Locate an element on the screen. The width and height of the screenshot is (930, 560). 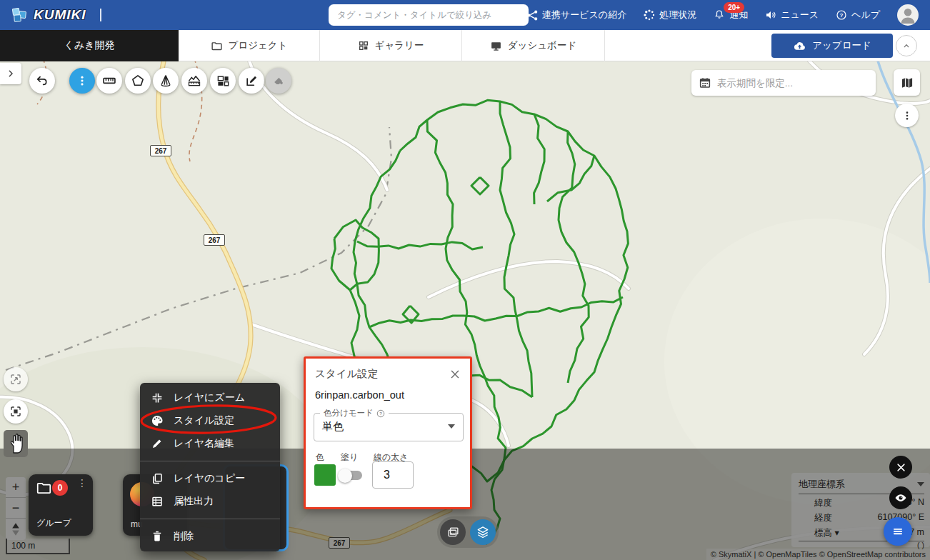
zoom-to-extent-button-disabled is located at coordinates (16, 379).